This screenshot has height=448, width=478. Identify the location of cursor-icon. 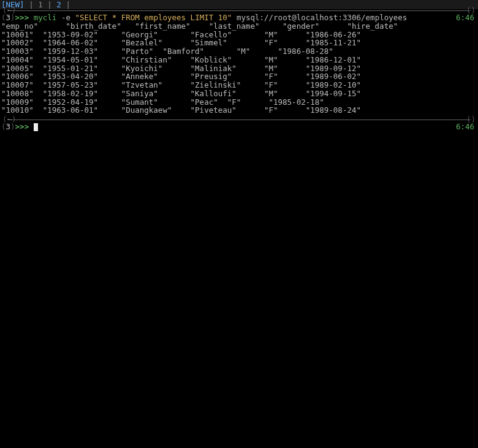
(36, 127).